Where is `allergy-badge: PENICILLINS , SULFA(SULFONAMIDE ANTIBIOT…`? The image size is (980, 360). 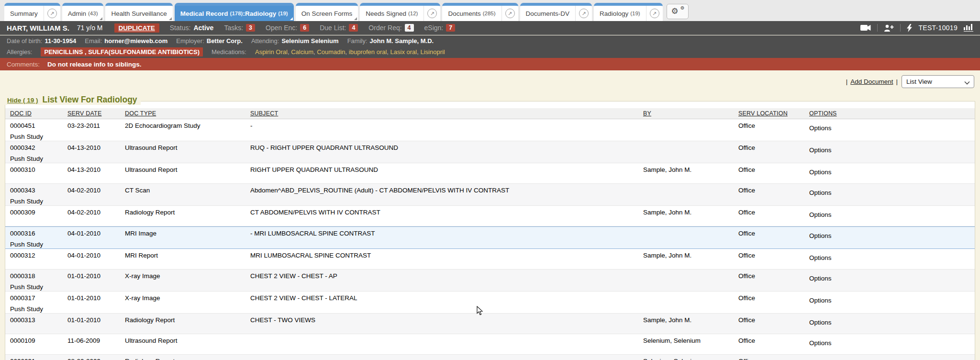
allergy-badge: PENICILLINS , SULFA(SULFONAMIDE ANTIBIOT… is located at coordinates (122, 52).